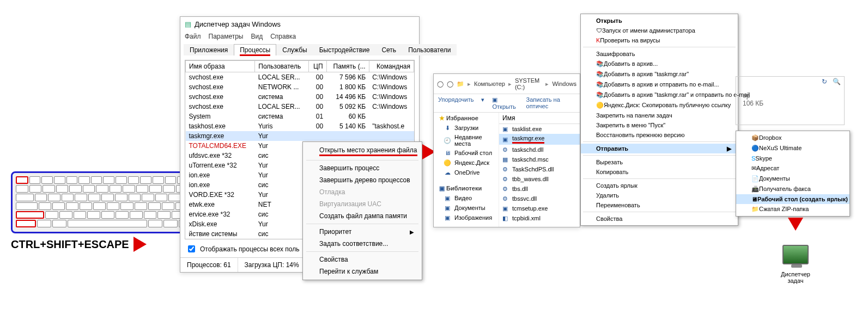 The height and width of the screenshot is (315, 868). Describe the element at coordinates (793, 199) in the screenshot. I see `menu-item: 🖥Рабочий стол (создать ярлык)` at that location.